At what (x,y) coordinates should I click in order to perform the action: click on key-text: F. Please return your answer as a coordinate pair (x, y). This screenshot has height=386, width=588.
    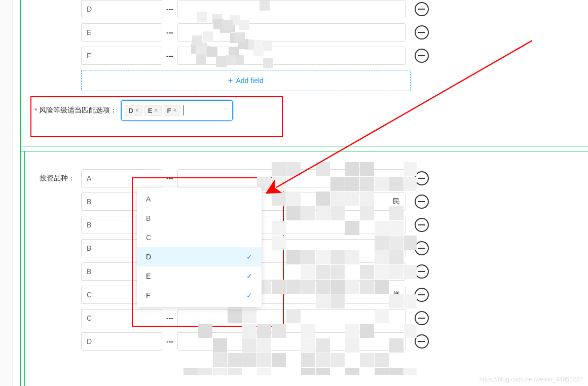
    Looking at the image, I should click on (89, 56).